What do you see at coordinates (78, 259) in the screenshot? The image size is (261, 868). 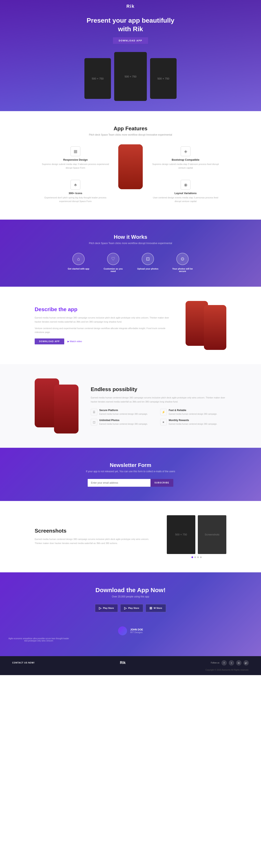 I see `step-1-icon: ⌂` at bounding box center [78, 259].